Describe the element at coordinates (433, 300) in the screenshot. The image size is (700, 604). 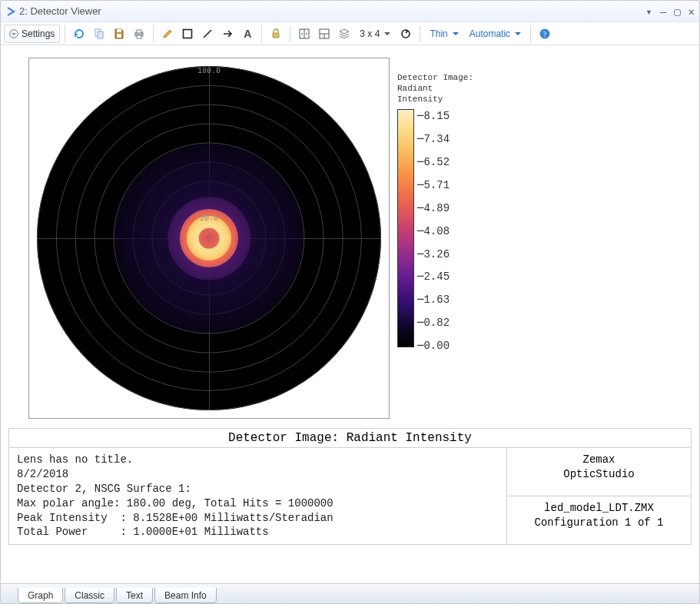
I see `tick: 1.63` at that location.